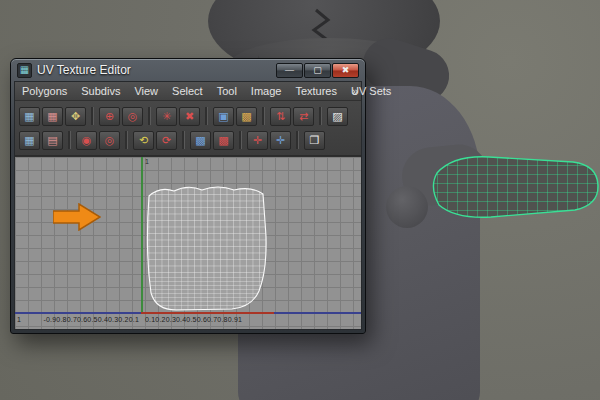 This screenshot has width=600, height=400. I want to click on select-ring-icon-glyph: ◉, so click(86, 140).